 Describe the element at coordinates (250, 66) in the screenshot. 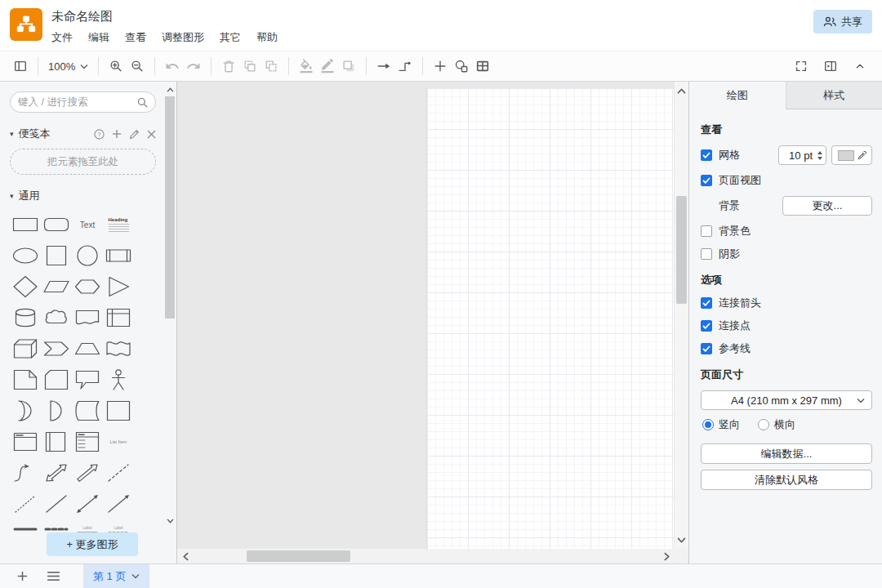

I see `to-front-button` at that location.